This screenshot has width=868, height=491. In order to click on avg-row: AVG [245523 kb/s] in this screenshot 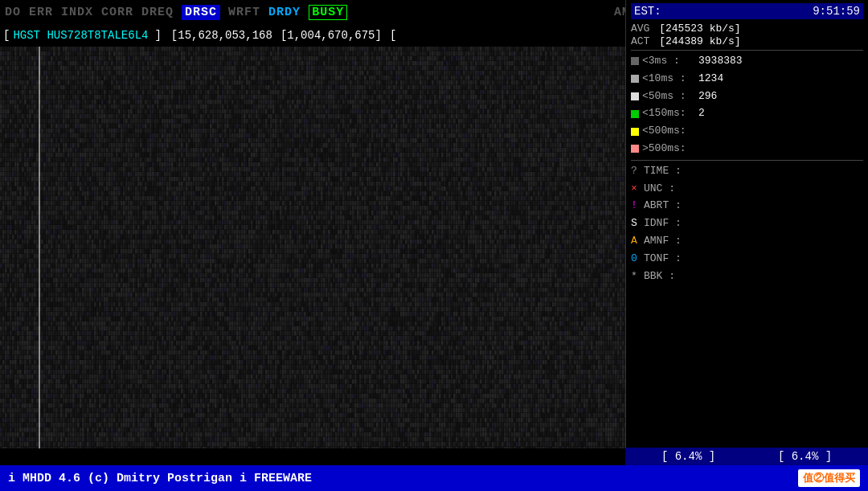, I will do `click(747, 29)`.